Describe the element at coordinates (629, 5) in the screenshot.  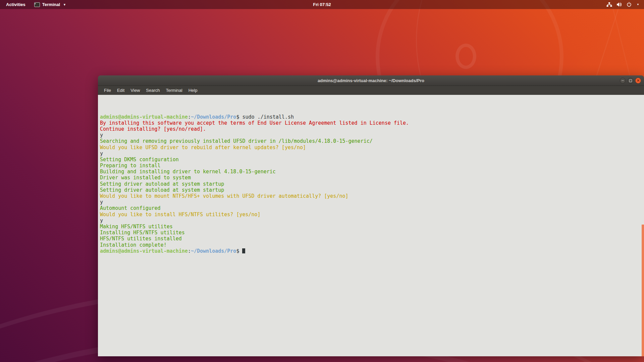
I see `power-icon` at that location.